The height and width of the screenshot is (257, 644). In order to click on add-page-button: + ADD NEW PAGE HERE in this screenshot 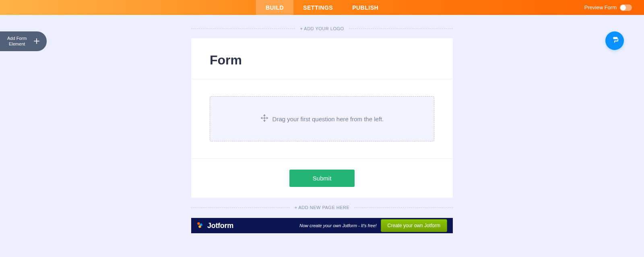, I will do `click(322, 207)`.